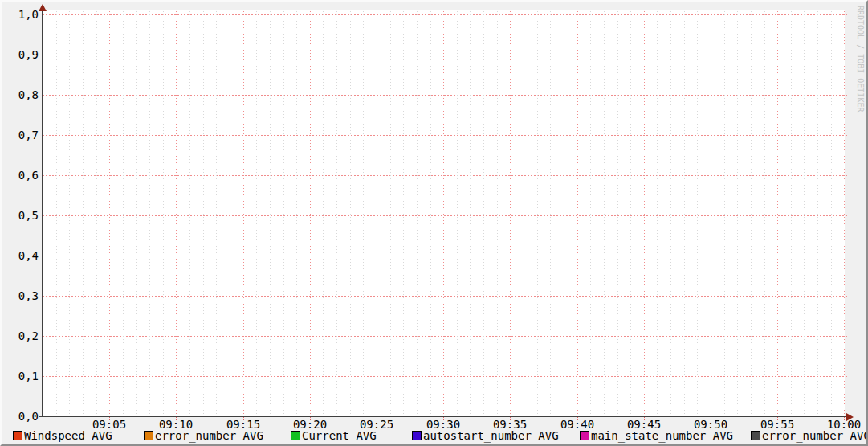 The height and width of the screenshot is (446, 868). Describe the element at coordinates (176, 424) in the screenshot. I see `x-tick-label: 09:10` at that location.